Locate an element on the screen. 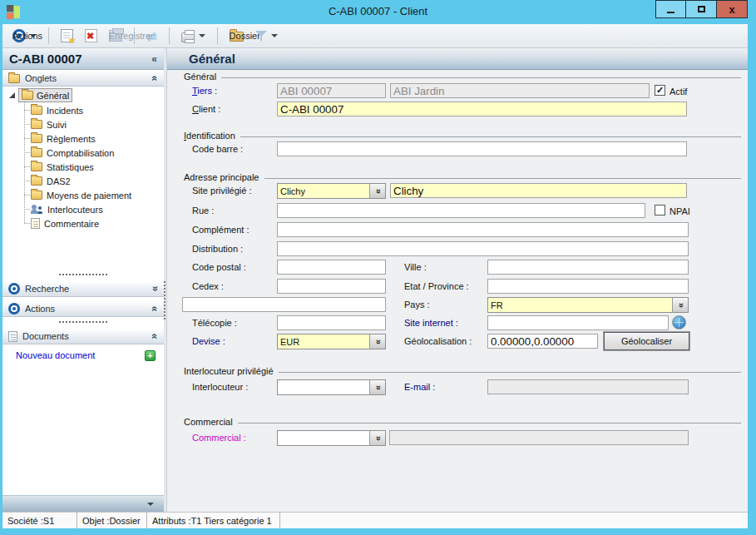 The height and width of the screenshot is (535, 756). collapse-sidebar-button: « is located at coordinates (155, 59).